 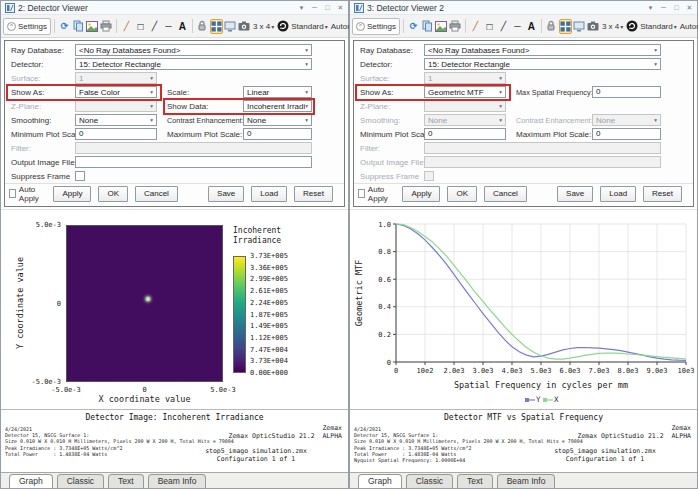 I want to click on automatic-dropdown: Automatic ▾, so click(x=688, y=26).